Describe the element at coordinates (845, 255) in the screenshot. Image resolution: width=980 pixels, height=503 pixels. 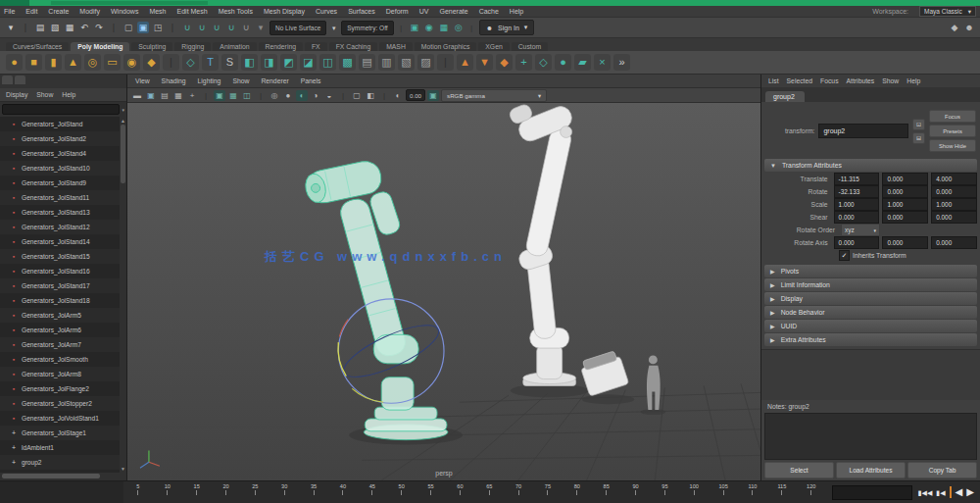
I see `inherits-transform-checkbox: ✓` at that location.